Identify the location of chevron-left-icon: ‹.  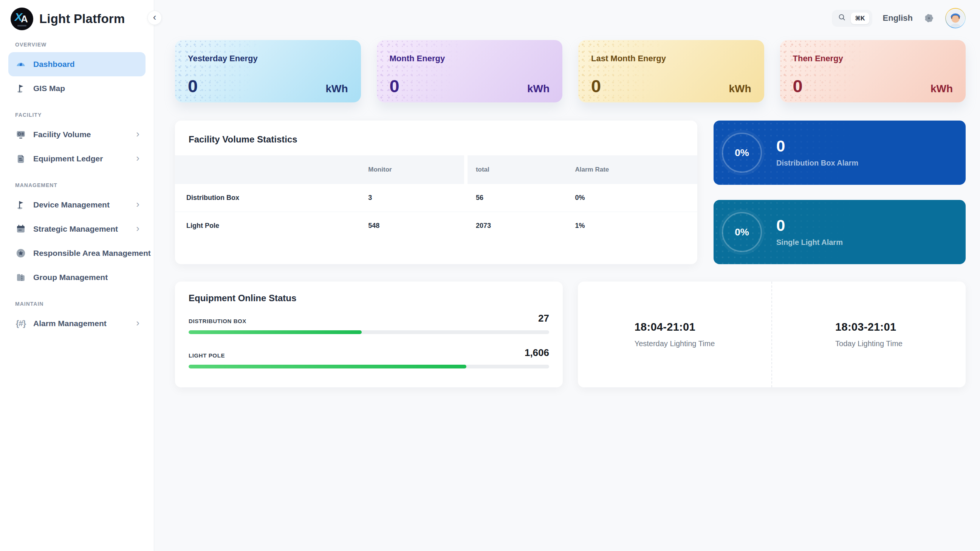
(154, 17).